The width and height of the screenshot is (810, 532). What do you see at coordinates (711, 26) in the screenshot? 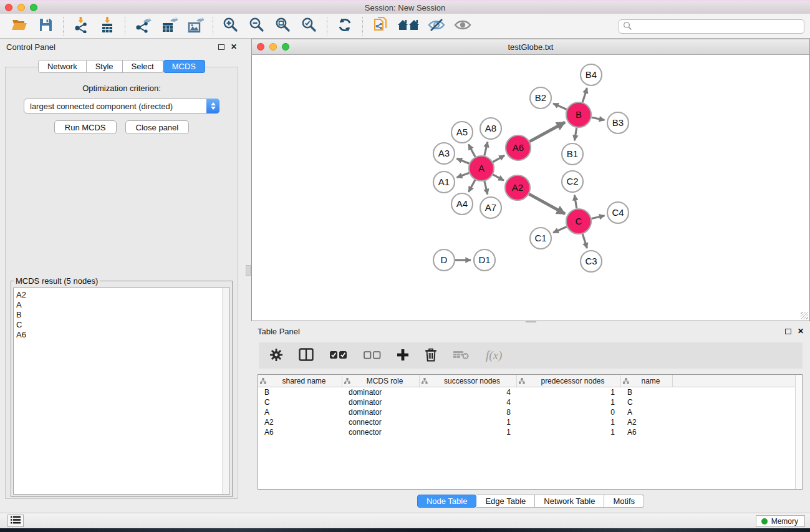
I see `search-box` at bounding box center [711, 26].